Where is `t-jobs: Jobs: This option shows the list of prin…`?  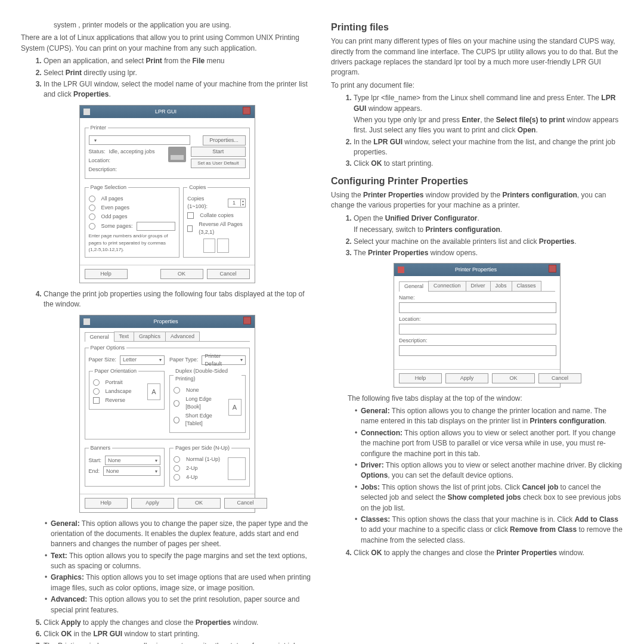
t-jobs: Jobs: This option shows the list of prin… is located at coordinates (489, 498).